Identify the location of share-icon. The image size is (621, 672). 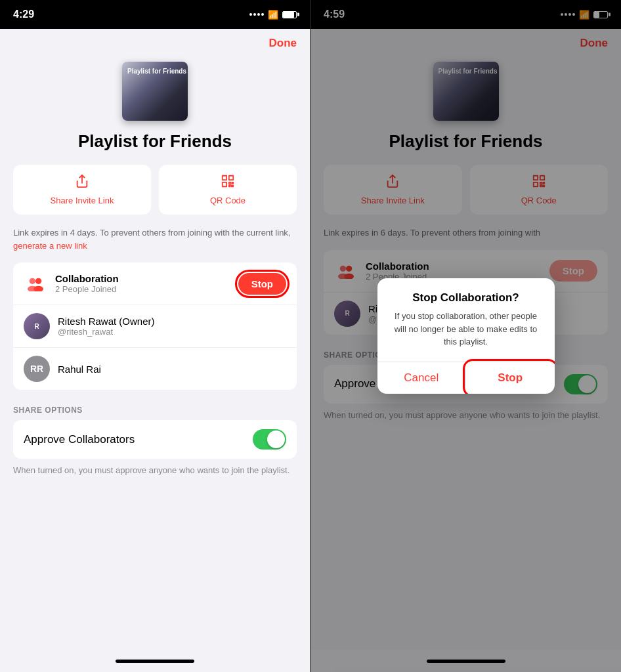
(82, 182).